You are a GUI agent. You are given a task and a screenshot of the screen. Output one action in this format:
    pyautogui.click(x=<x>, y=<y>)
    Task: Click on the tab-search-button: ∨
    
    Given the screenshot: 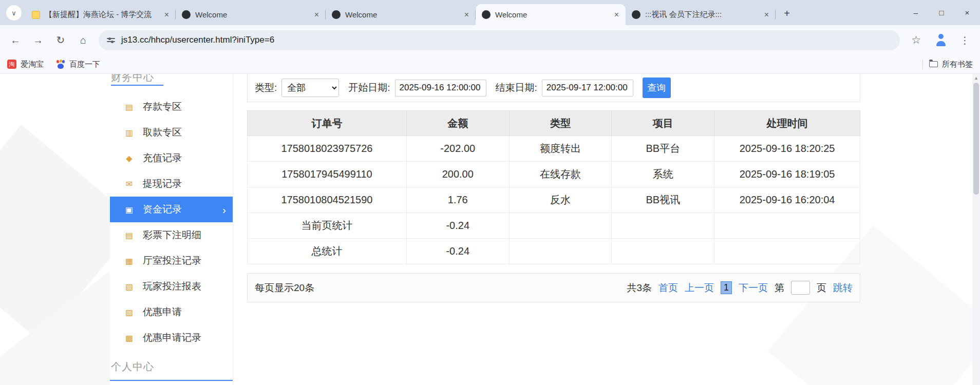 What is the action you would take?
    pyautogui.click(x=14, y=13)
    